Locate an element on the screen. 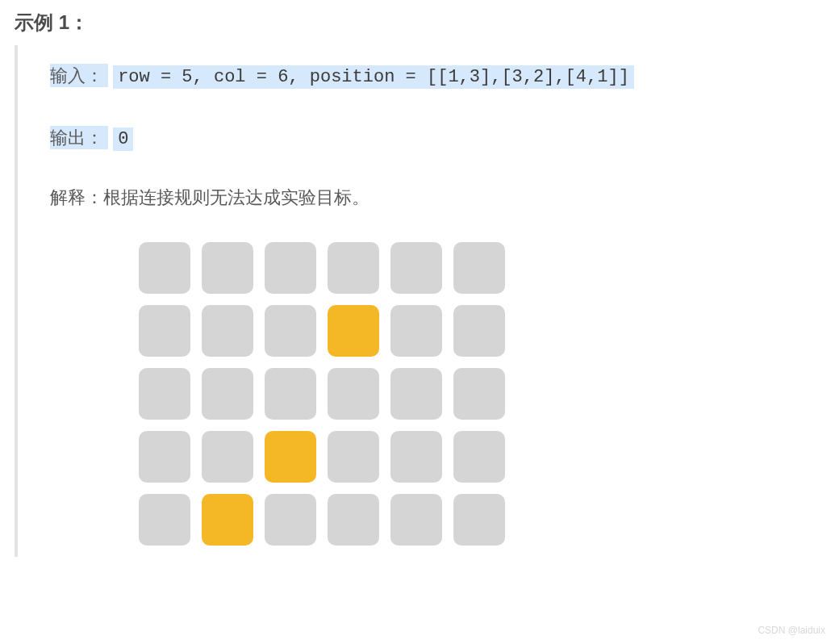  explain-text: 根据连接规则无法达成实验目标。 is located at coordinates (236, 197).